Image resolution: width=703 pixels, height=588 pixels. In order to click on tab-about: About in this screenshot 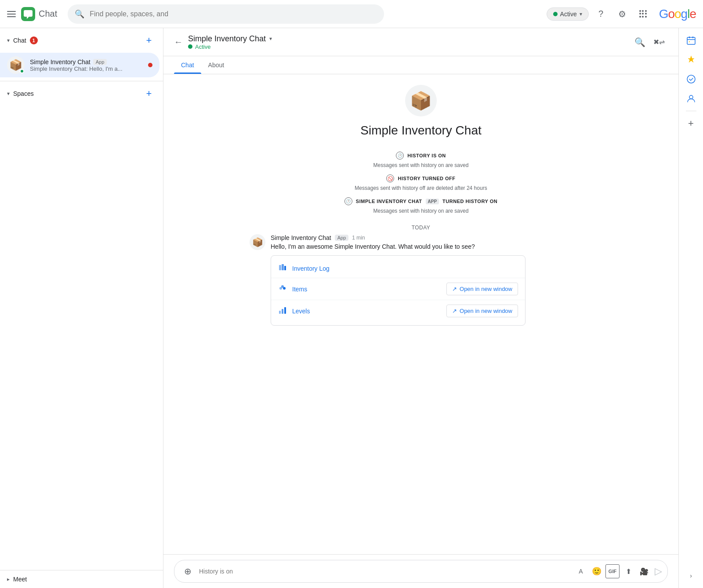, I will do `click(216, 65)`.